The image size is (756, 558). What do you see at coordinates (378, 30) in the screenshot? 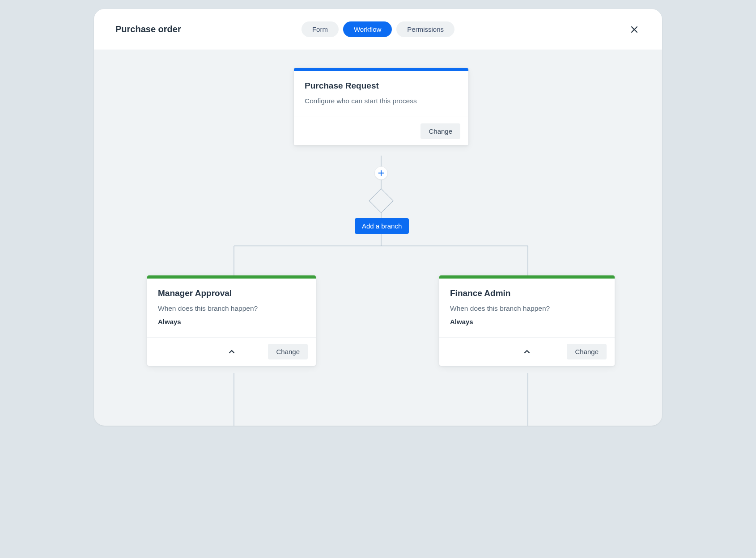
I see `topbar: Purchase order Form Workflow Permissions` at bounding box center [378, 30].